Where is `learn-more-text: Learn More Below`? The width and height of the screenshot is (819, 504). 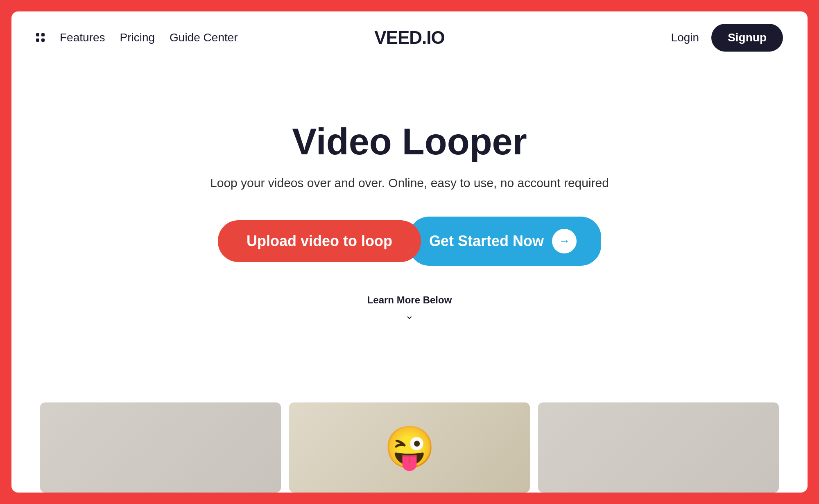
learn-more-text: Learn More Below is located at coordinates (410, 300).